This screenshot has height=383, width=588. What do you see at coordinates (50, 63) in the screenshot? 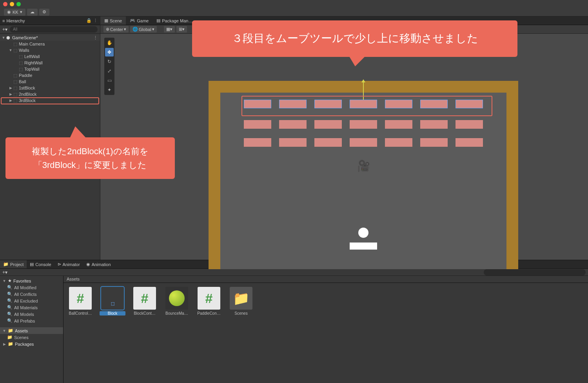
I see `hierarchy-item: ⬚RightWall` at bounding box center [50, 63].